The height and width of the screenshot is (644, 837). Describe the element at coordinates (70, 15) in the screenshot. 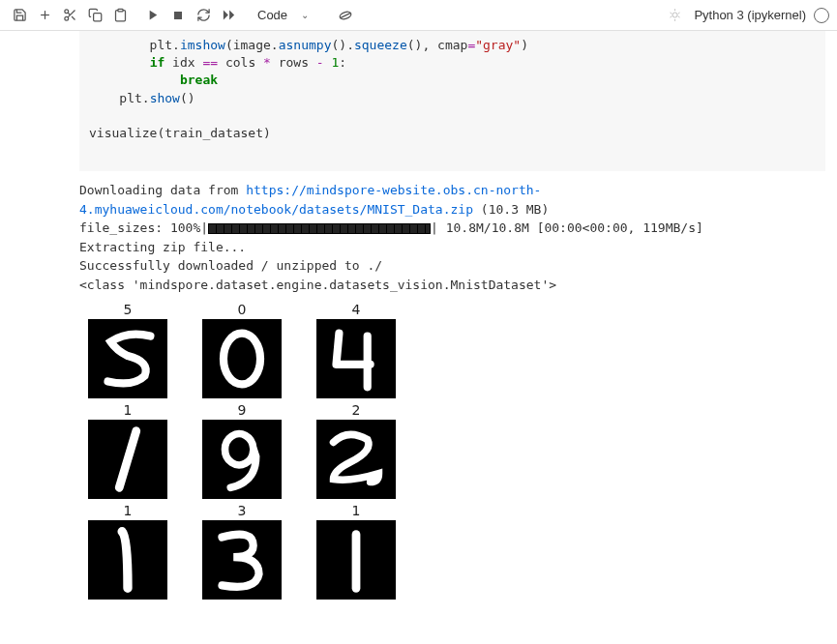

I see `cut-icon` at that location.